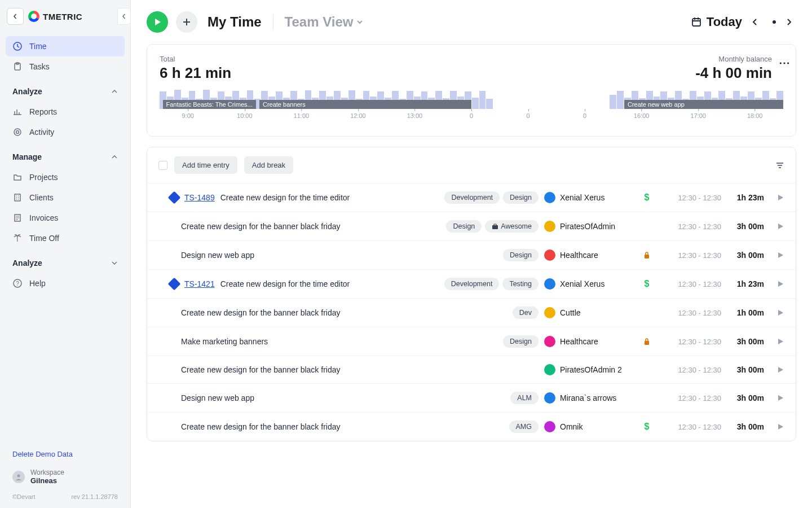  I want to click on project: Omnik, so click(589, 427).